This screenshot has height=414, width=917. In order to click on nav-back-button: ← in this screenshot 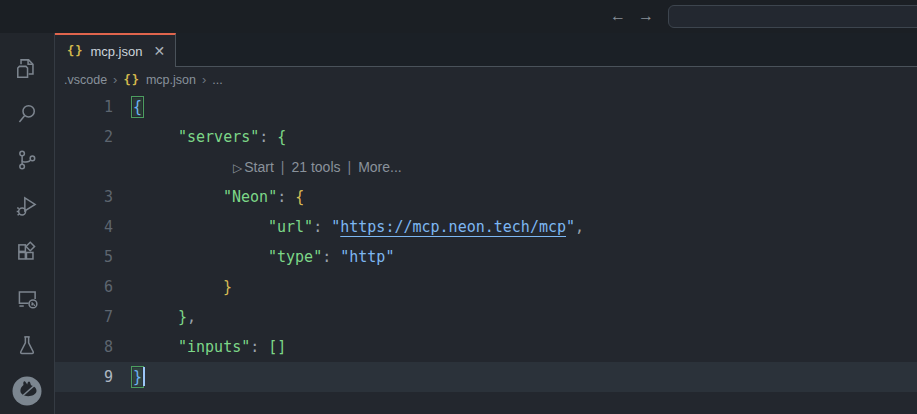, I will do `click(618, 16)`.